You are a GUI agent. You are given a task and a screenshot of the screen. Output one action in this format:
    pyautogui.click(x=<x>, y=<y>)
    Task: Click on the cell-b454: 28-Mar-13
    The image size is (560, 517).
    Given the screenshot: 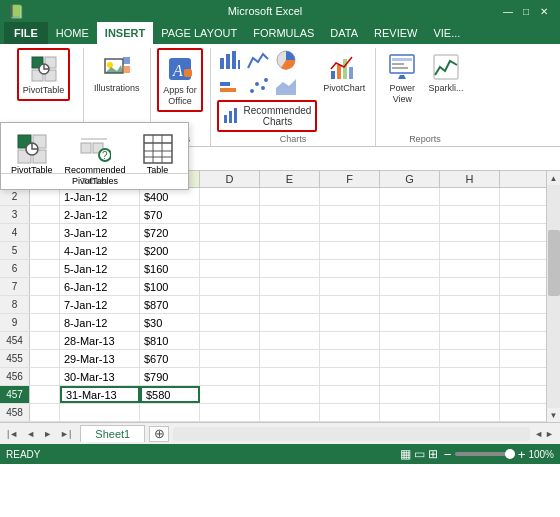 What is the action you would take?
    pyautogui.click(x=100, y=340)
    